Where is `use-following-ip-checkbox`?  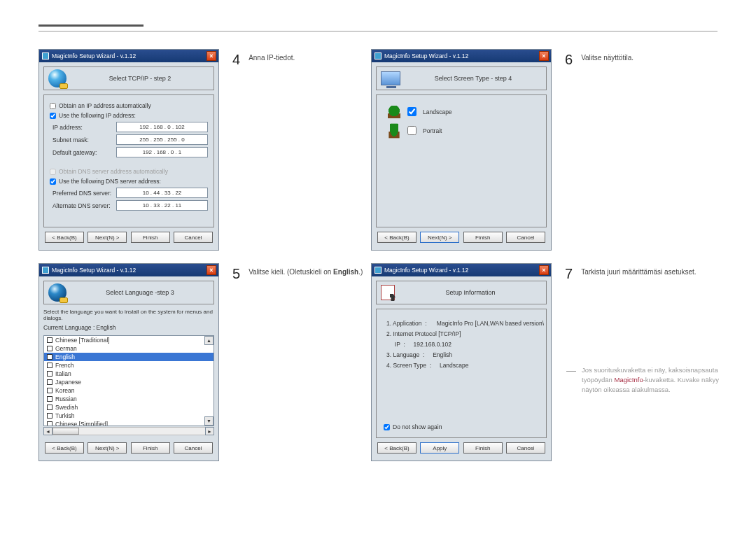 use-following-ip-checkbox is located at coordinates (53, 116).